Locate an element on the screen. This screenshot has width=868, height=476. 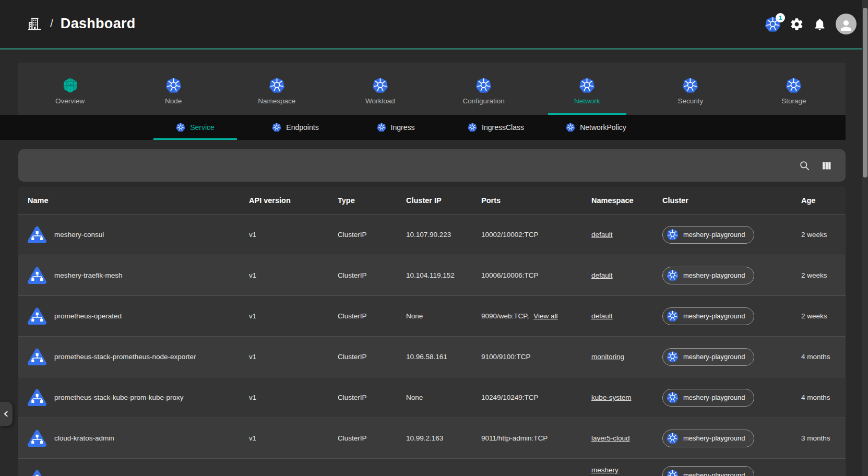
namespace-link: kube-system is located at coordinates (612, 398).